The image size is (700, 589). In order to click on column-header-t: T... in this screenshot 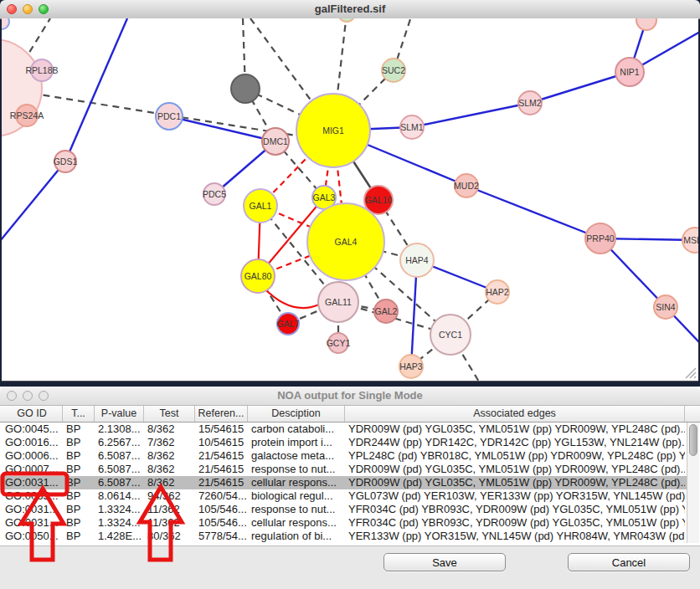, I will do `click(79, 413)`.